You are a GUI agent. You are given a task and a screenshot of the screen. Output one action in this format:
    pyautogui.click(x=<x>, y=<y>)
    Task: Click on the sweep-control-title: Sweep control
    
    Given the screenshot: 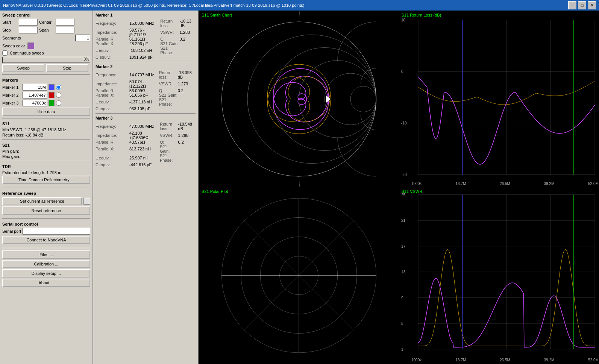 What is the action you would take?
    pyautogui.click(x=46, y=15)
    